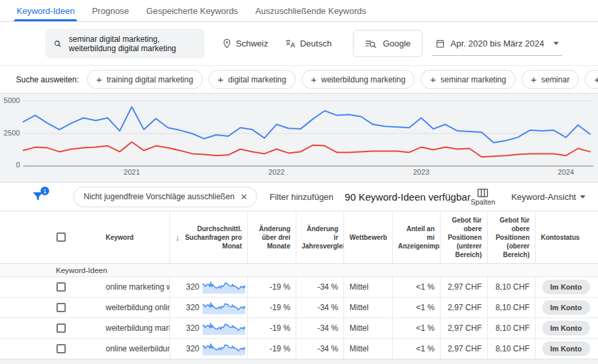 The height and width of the screenshot is (364, 598). Describe the element at coordinates (550, 80) in the screenshot. I see `expand-chip: +seminar` at that location.